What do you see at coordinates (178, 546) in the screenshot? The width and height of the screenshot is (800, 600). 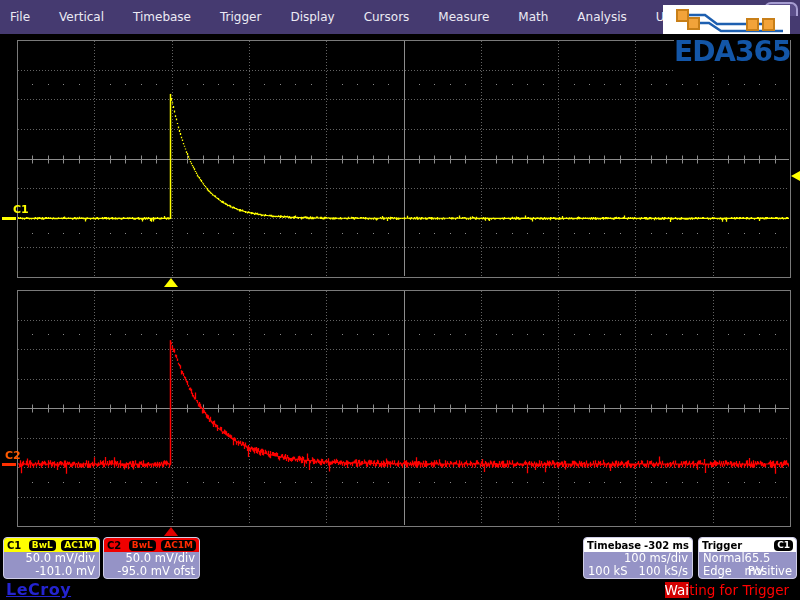 I see `c2-coupling-badge: AC1M` at bounding box center [178, 546].